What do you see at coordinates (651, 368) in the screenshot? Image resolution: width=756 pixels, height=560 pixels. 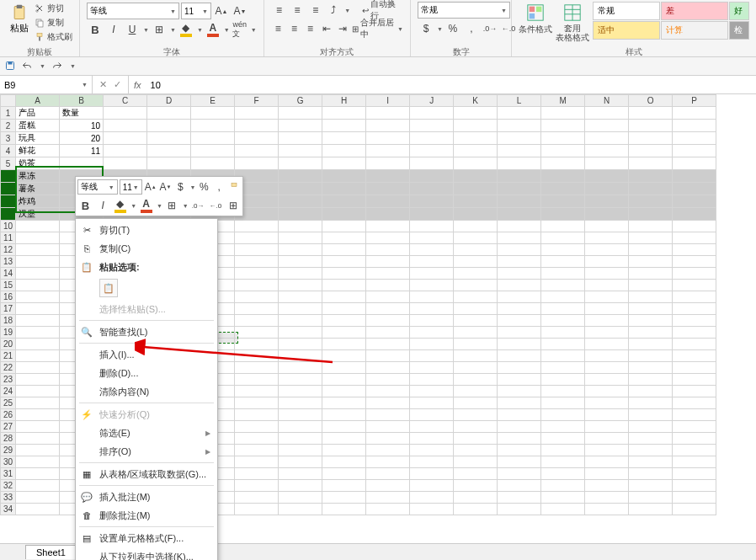 I see `cell-O22` at bounding box center [651, 368].